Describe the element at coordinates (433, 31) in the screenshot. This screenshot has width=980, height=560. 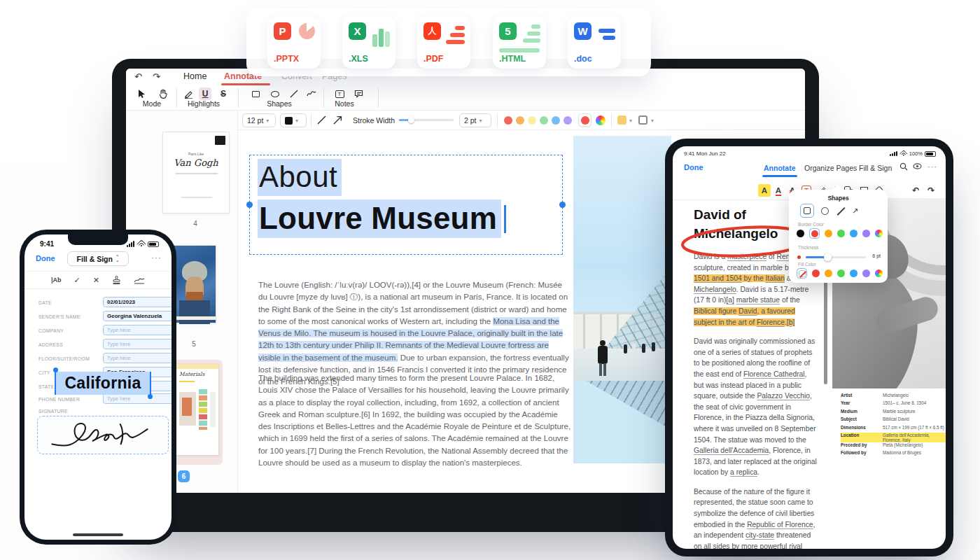
I see `pdf-icon: 人` at that location.